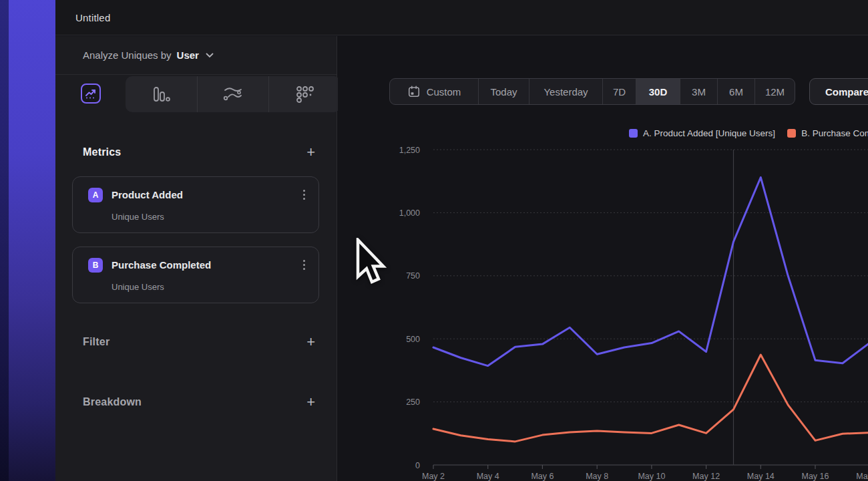 This screenshot has width=868, height=481. I want to click on add-breakdown-button: +, so click(311, 402).